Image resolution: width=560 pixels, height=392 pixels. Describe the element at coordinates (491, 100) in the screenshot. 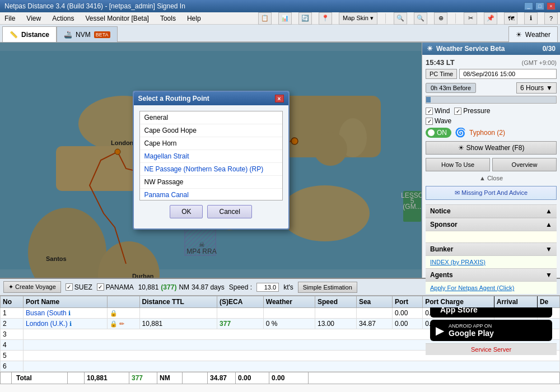

I see `time-slider` at that location.